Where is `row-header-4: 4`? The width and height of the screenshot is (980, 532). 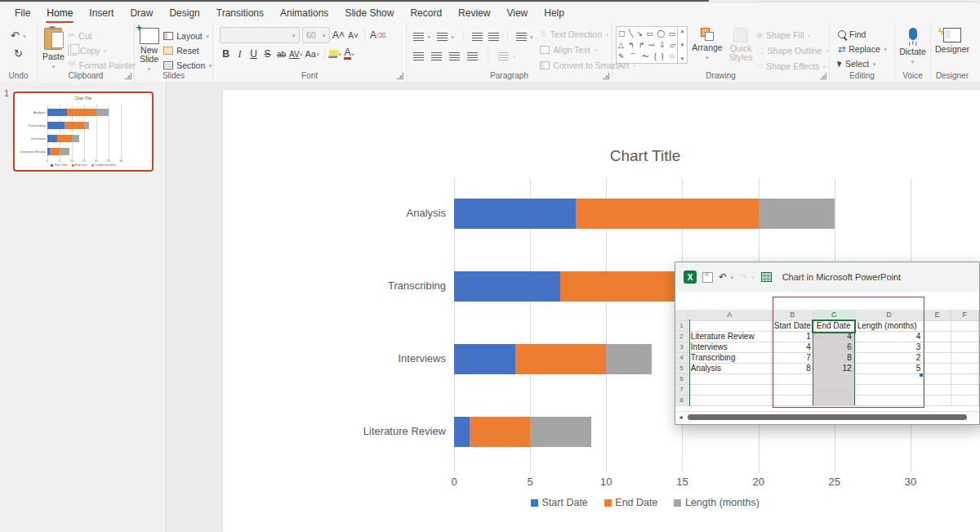
row-header-4: 4 is located at coordinates (681, 358).